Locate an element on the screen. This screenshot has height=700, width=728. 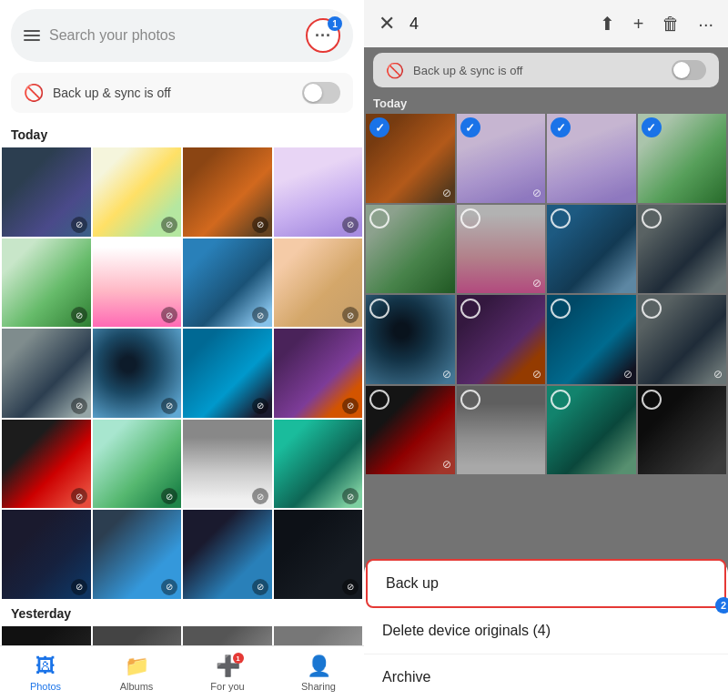
archive-button: Archive is located at coordinates (546, 677).